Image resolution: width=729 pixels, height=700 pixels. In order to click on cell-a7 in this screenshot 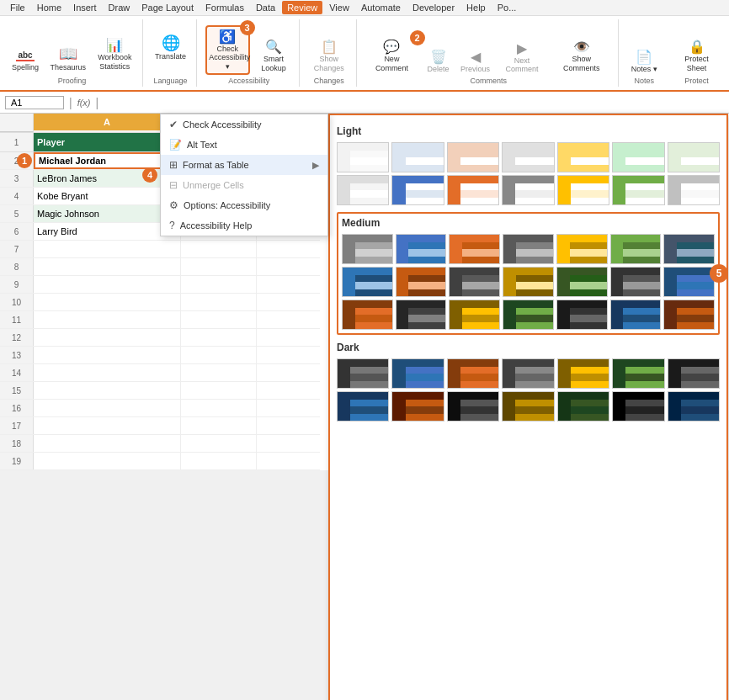, I will do `click(108, 249)`.